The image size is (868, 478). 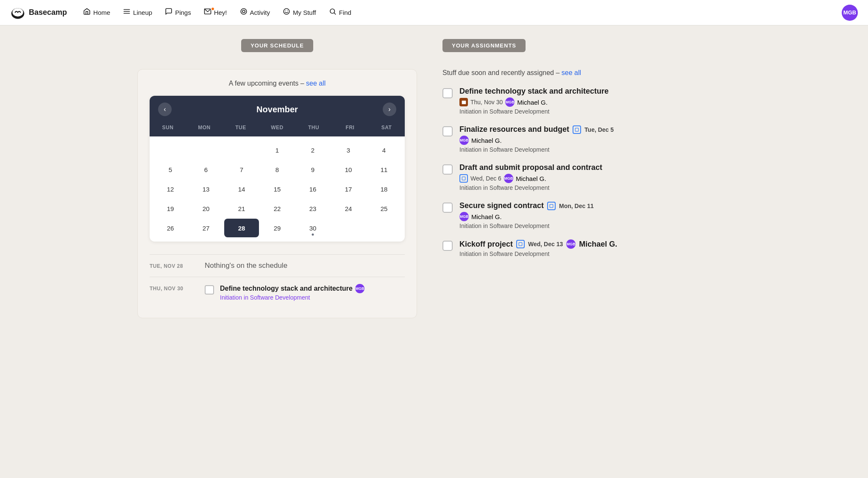 What do you see at coordinates (389, 109) in the screenshot?
I see `calendar-next-button: ›` at bounding box center [389, 109].